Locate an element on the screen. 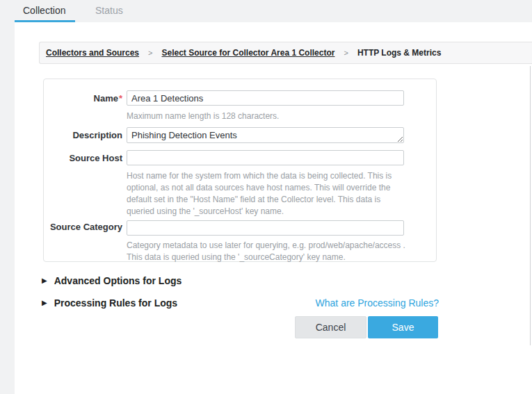  source-host-helper-text: Host name for the system from which the … is located at coordinates (264, 194).